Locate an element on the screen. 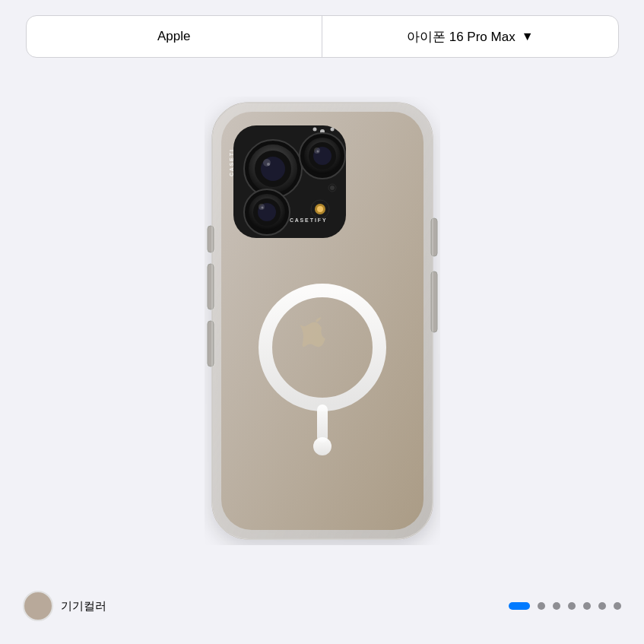  chevron-down-icon: ▼ is located at coordinates (528, 36).